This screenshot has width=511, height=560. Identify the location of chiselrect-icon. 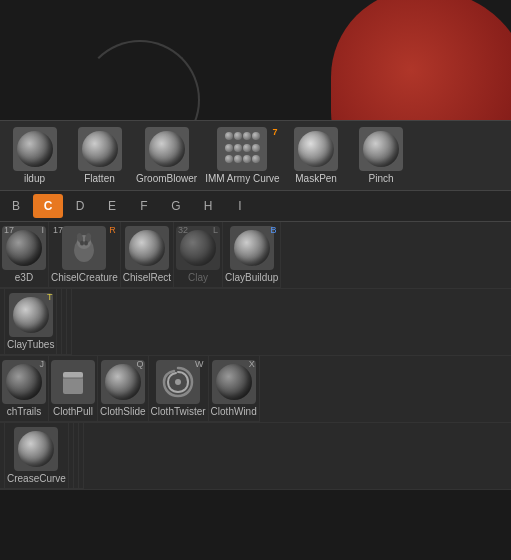
(147, 248).